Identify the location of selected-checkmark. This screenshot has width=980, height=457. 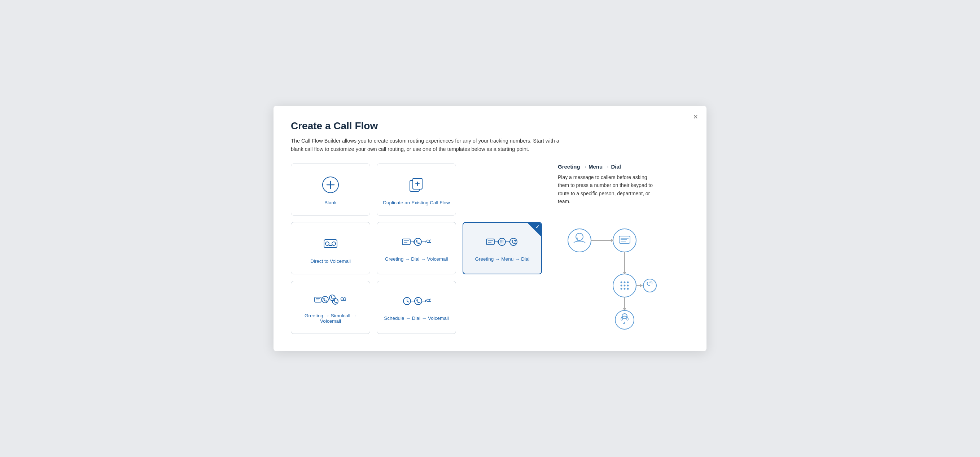
(535, 229).